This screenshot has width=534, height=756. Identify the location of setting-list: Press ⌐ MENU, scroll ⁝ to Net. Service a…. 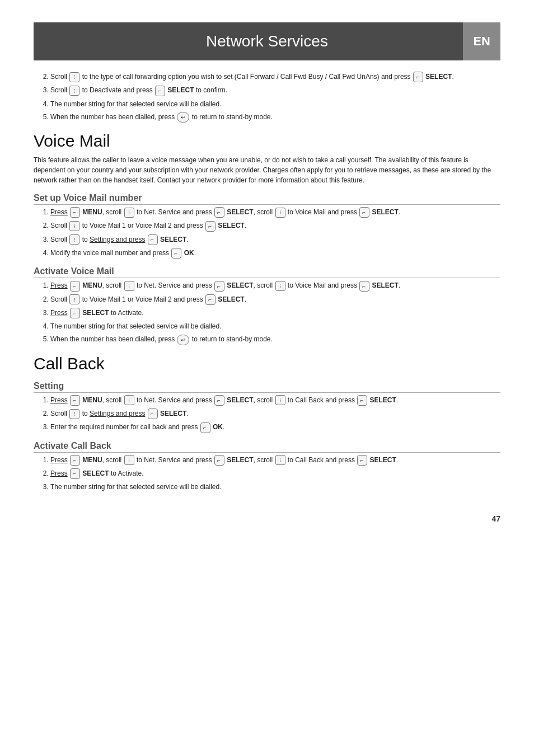
(275, 414).